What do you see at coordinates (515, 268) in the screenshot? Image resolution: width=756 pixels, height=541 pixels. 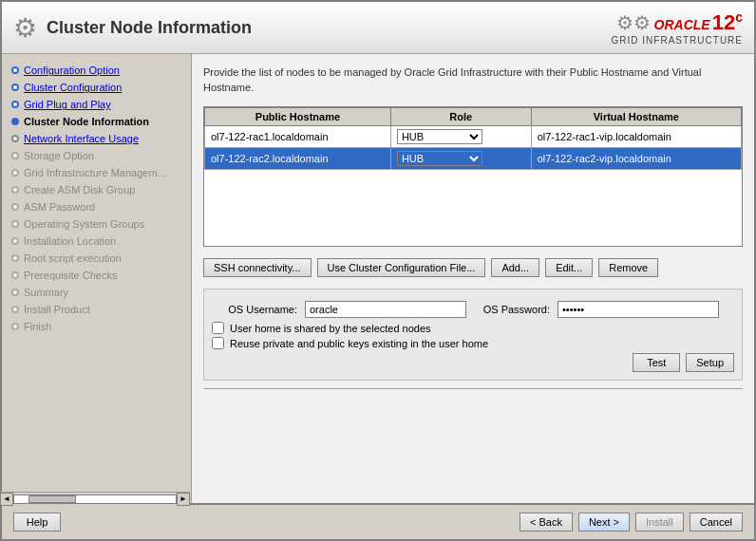 I see `add-button: Add...` at bounding box center [515, 268].